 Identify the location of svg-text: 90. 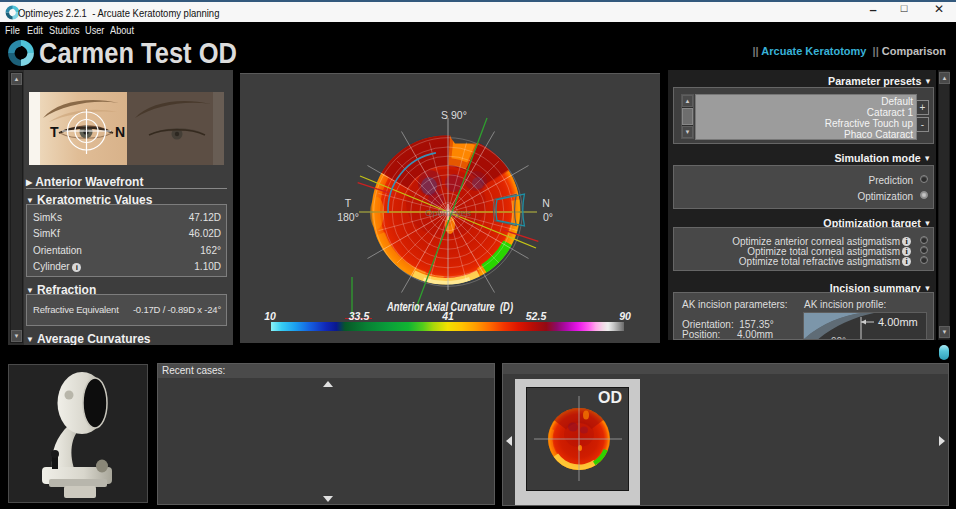
(625, 316).